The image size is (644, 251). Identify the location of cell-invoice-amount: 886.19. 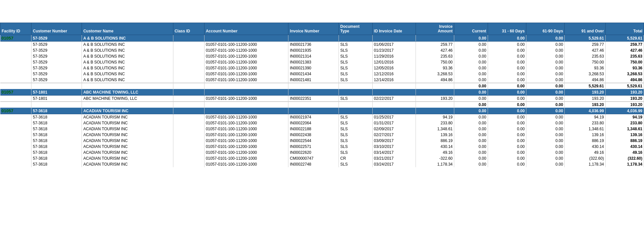
(435, 141).